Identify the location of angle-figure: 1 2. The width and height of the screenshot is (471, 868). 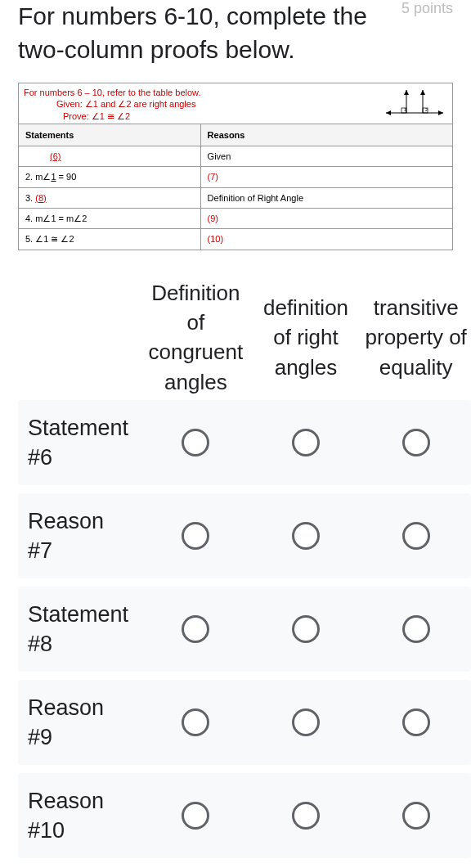
(415, 103).